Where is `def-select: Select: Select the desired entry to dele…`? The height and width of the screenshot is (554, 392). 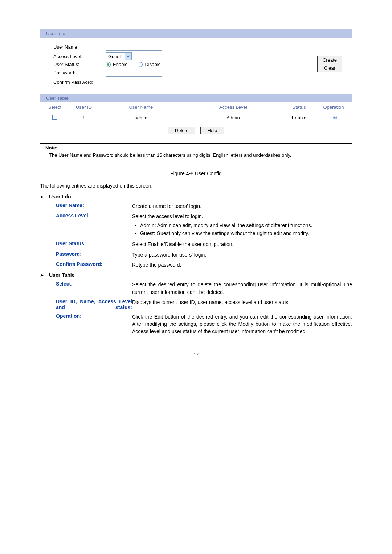
def-select: Select: Select the desired entry to dele… is located at coordinates (196, 288).